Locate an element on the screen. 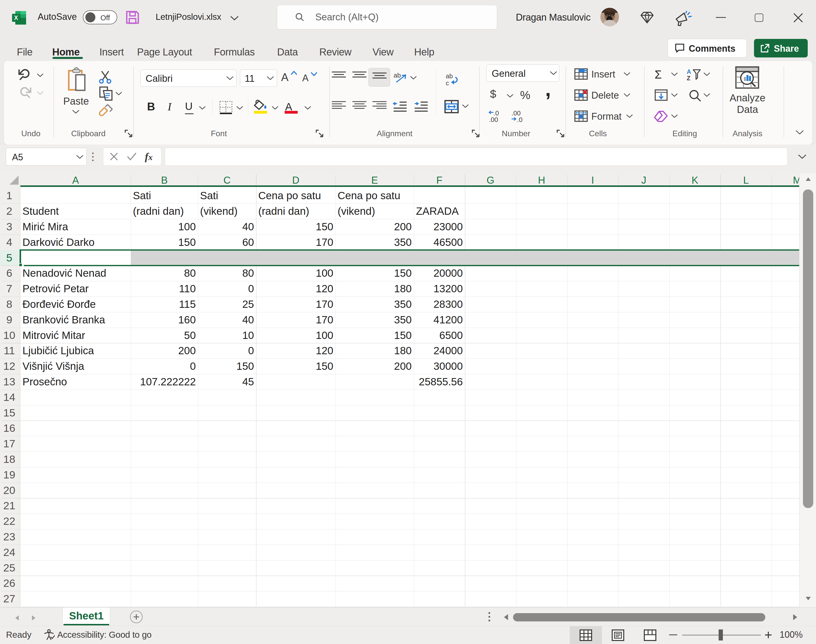 The height and width of the screenshot is (644, 816). svg-text: .0 is located at coordinates (520, 120).